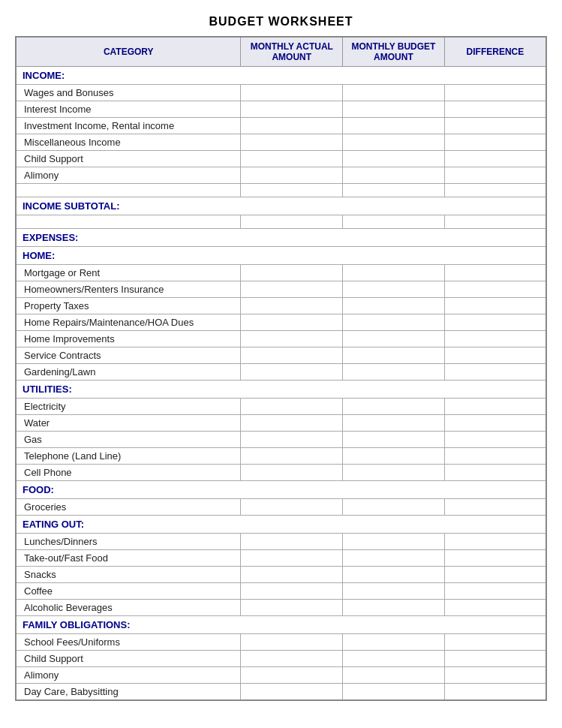 The image size is (562, 728). I want to click on category-cell: Interest Income, so click(128, 110).